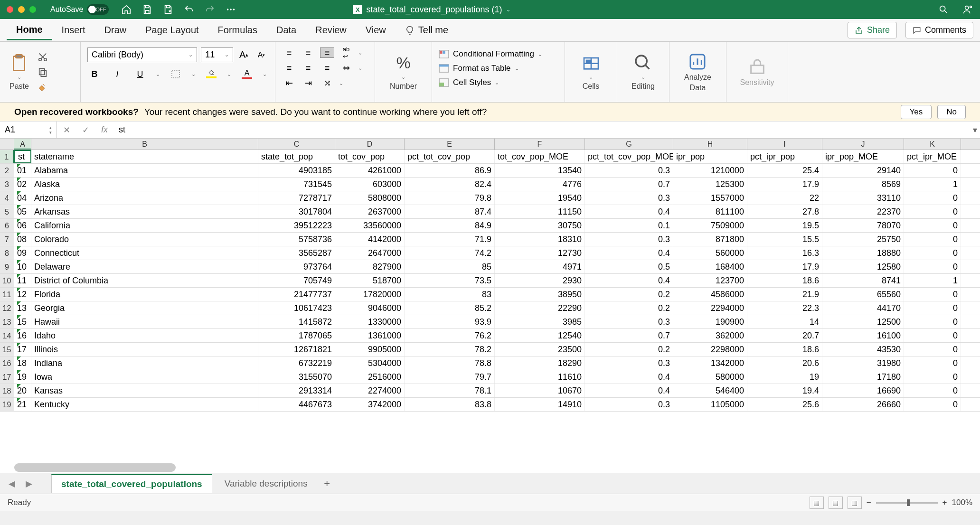  Describe the element at coordinates (499, 83) in the screenshot. I see `cell-styles-button: Cell Styles⌄` at that location.